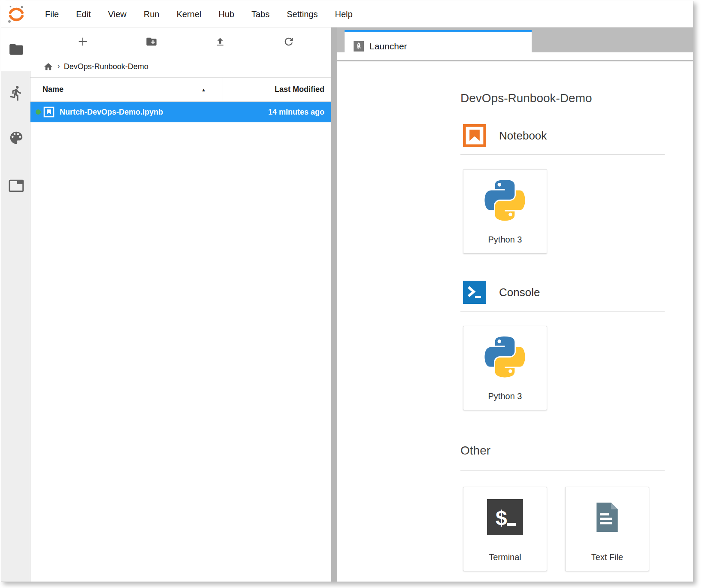 Image resolution: width=702 pixels, height=588 pixels. Describe the element at coordinates (347, 15) in the screenshot. I see `menu-bar: File Edit View Run Kernel Hub Tabs Setti…` at that location.